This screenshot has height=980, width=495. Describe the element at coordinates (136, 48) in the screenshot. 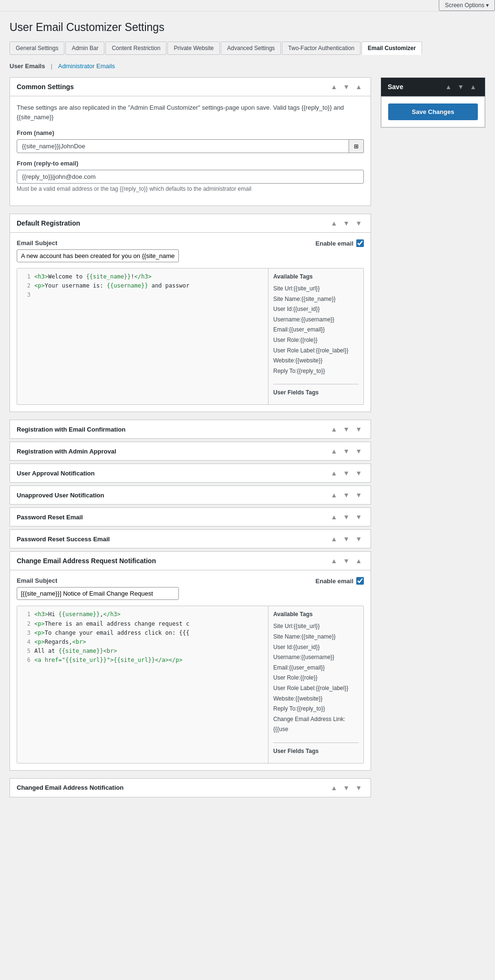

I see `tab-content-restriction: Content Restriction` at that location.